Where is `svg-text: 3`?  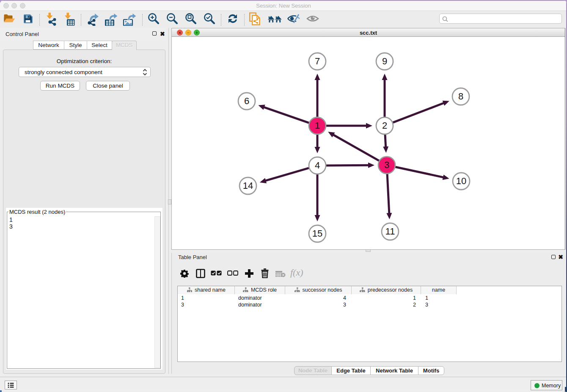 svg-text: 3 is located at coordinates (387, 165).